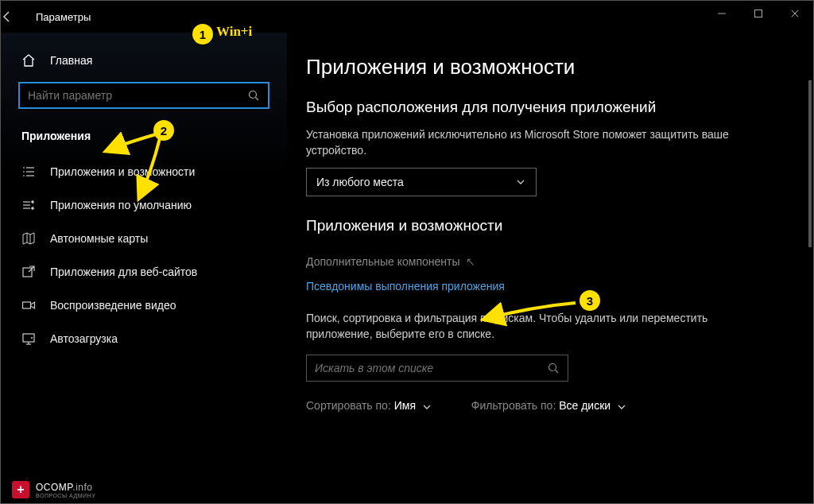 This screenshot has height=504, width=814. Describe the element at coordinates (758, 14) in the screenshot. I see `window-controls` at that location.